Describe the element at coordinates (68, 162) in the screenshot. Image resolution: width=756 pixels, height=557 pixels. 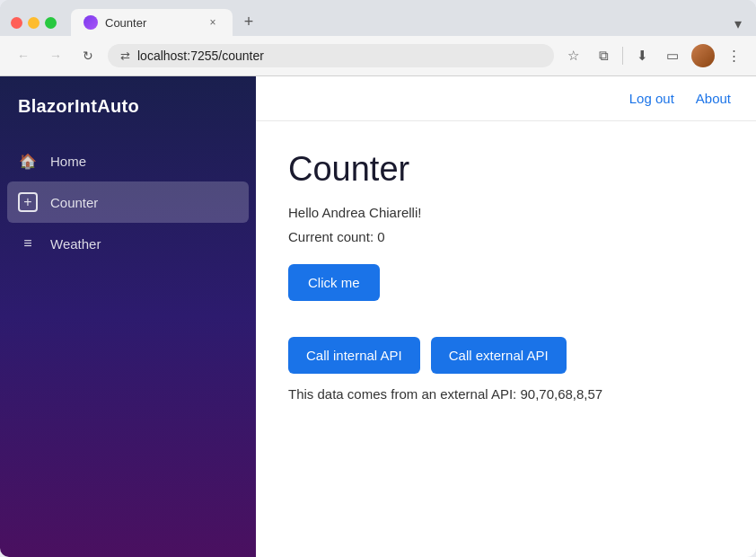
I see `sidebar-item-home-label: Home` at that location.